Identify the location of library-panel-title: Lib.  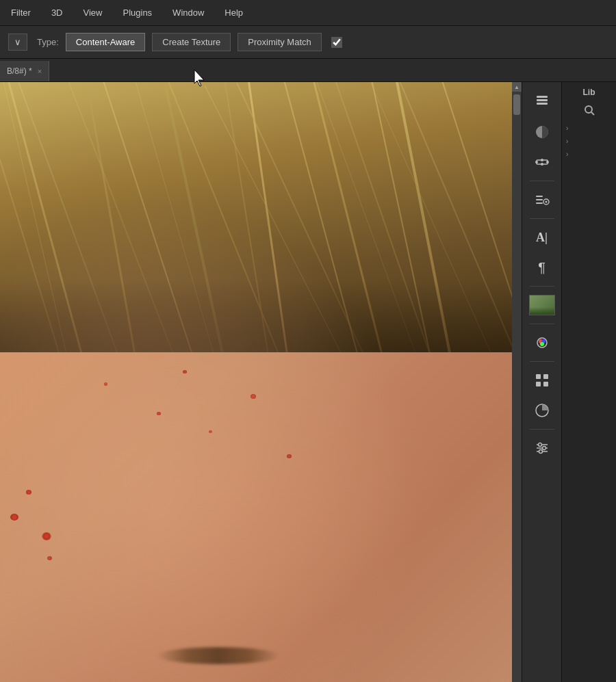
(589, 92).